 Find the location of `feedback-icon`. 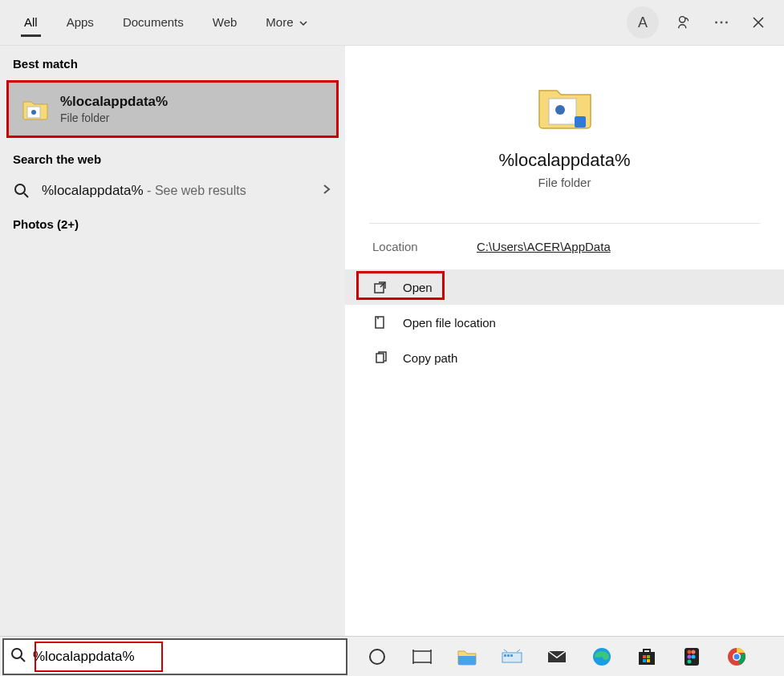

feedback-icon is located at coordinates (684, 22).